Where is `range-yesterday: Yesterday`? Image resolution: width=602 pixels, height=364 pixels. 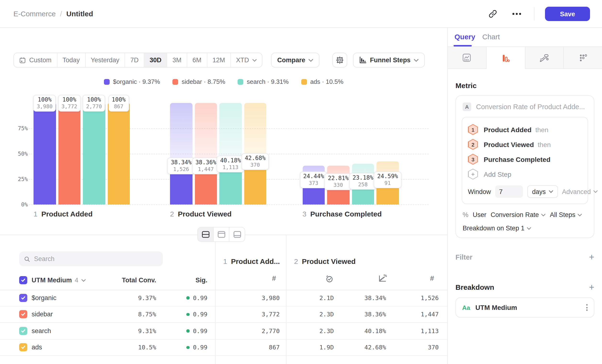
range-yesterday: Yesterday is located at coordinates (105, 60).